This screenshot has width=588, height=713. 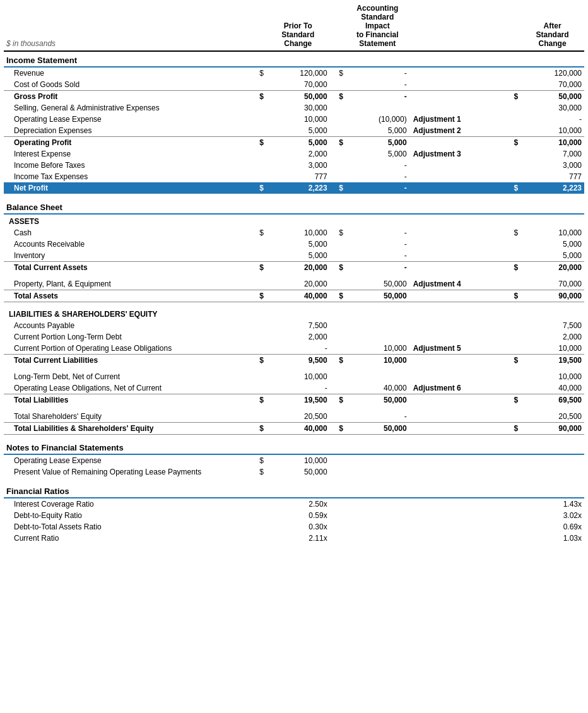 What do you see at coordinates (294, 472) in the screenshot?
I see `notes-row: Present Value of Remaining Operating Lea…` at bounding box center [294, 472].